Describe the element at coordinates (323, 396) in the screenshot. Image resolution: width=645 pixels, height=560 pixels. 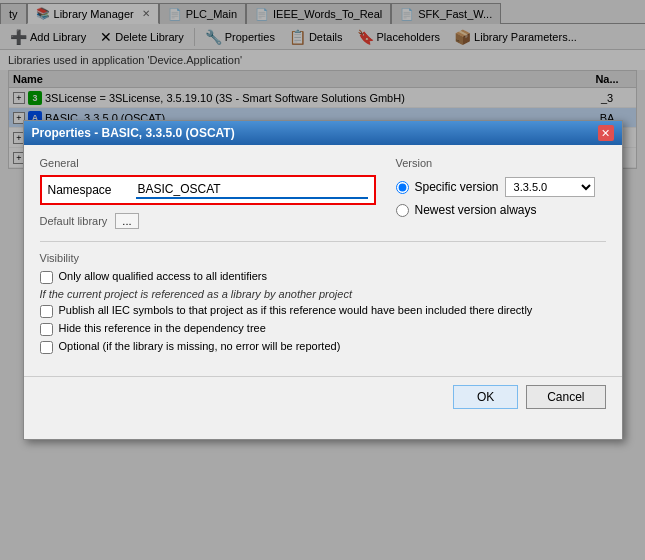
I see `dialog-buttons: OK Cancel` at that location.